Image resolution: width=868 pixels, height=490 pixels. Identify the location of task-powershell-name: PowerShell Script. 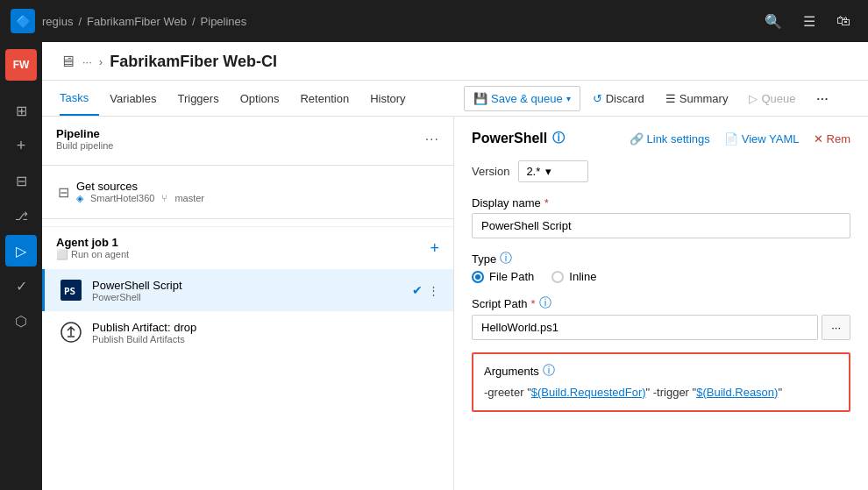
(247, 286).